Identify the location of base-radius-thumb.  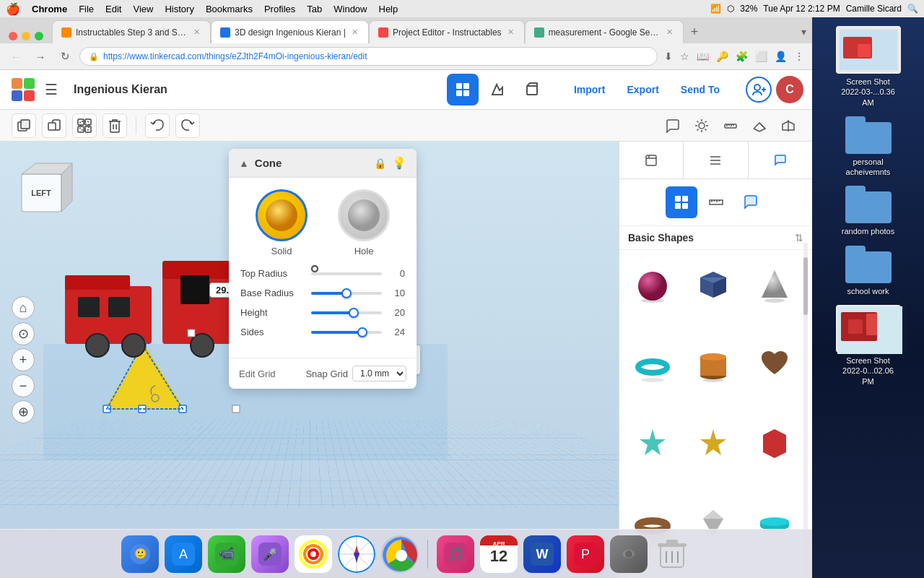
(346, 293).